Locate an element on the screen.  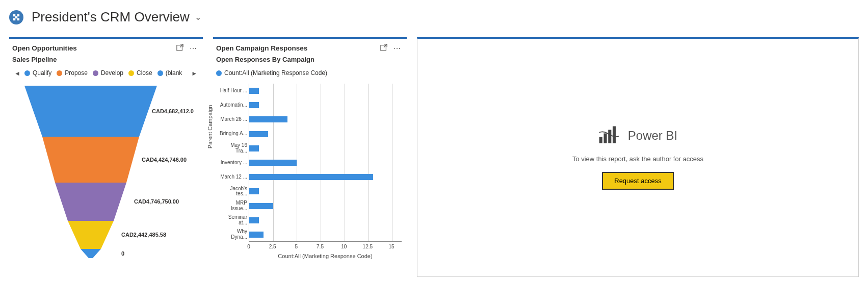
x-axis-ticks: 02.557.51012.515 is located at coordinates (325, 248).